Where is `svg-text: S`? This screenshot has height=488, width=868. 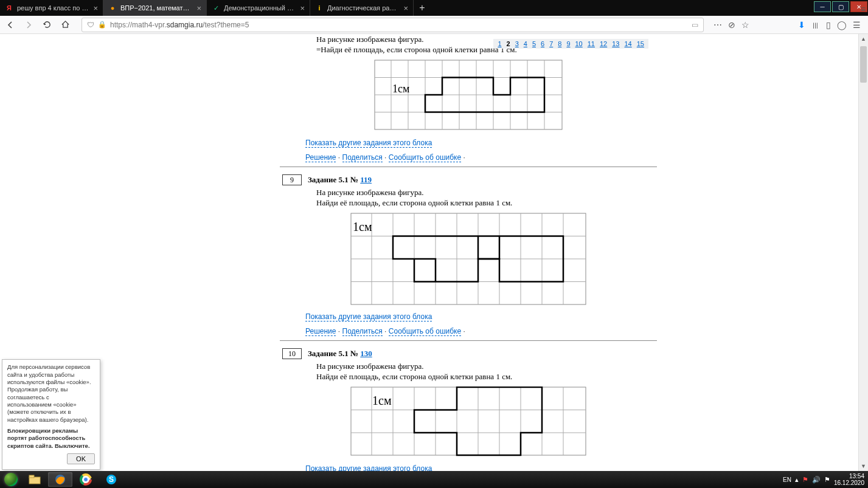 svg-text: S is located at coordinates (111, 479).